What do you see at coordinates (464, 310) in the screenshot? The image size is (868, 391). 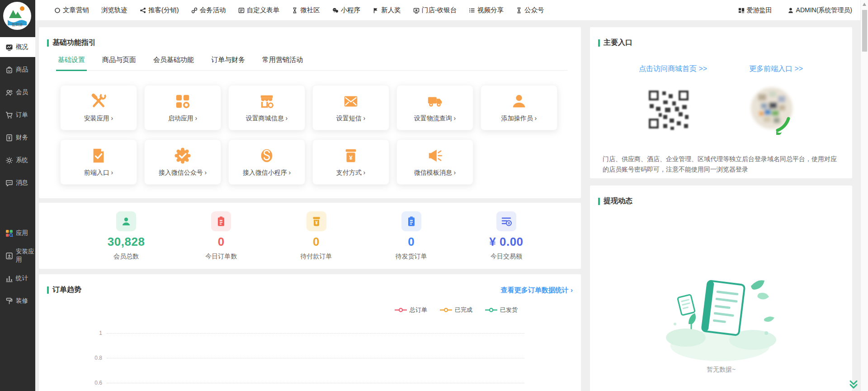 I see `legend-label: 已完成` at bounding box center [464, 310].